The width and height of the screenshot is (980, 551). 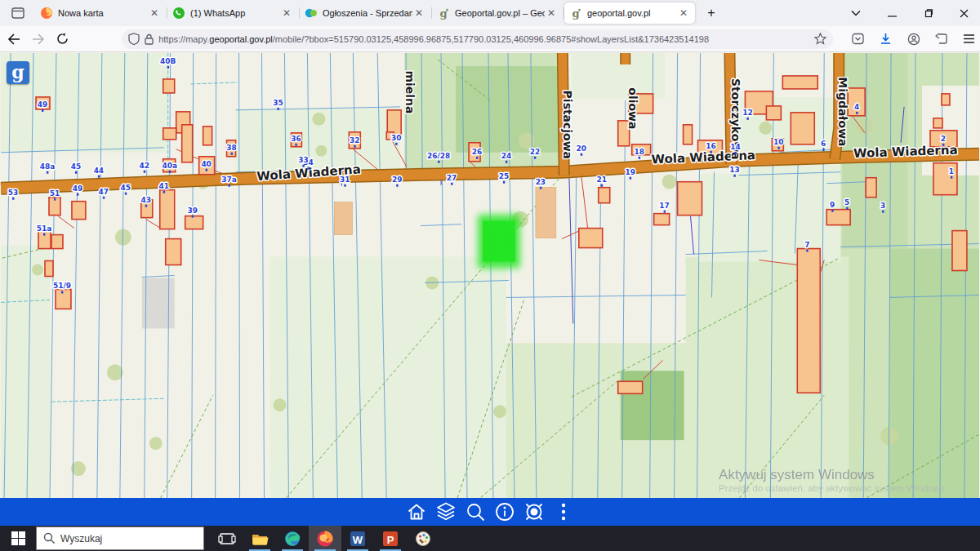 What do you see at coordinates (179, 13) in the screenshot?
I see `whatsapp-favicon` at bounding box center [179, 13].